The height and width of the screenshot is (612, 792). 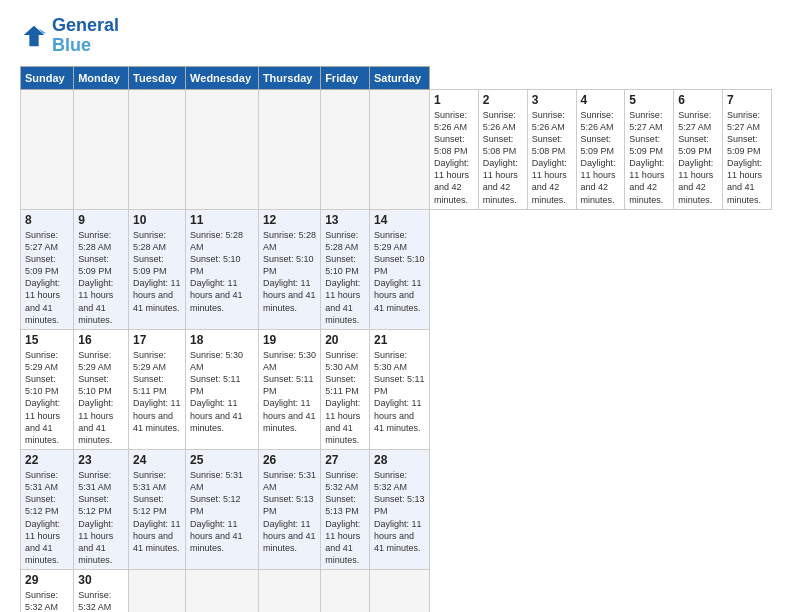 What do you see at coordinates (289, 269) in the screenshot?
I see `day-cell: 12 Sunrise: 5:28 AMSunset: 5:10 PMDaylig…` at bounding box center [289, 269].